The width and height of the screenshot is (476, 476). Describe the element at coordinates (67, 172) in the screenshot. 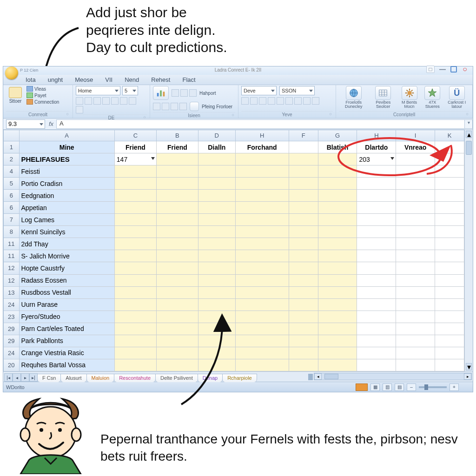

I see `cell: Feissti` at that location.